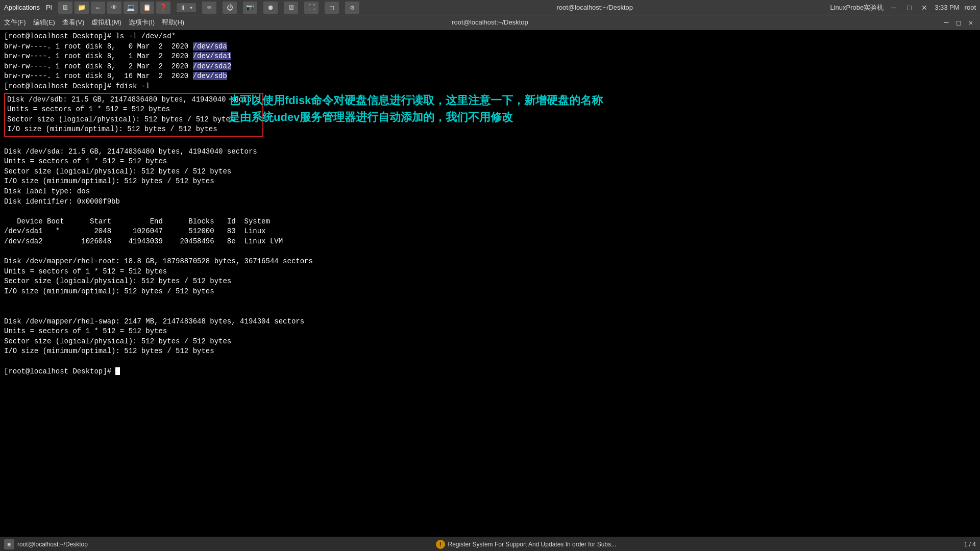 This screenshot has width=980, height=551. Describe the element at coordinates (134, 130) in the screenshot. I see `line-sdb-io: I/O size (minimum/optimal): 512 bytes / …` at that location.